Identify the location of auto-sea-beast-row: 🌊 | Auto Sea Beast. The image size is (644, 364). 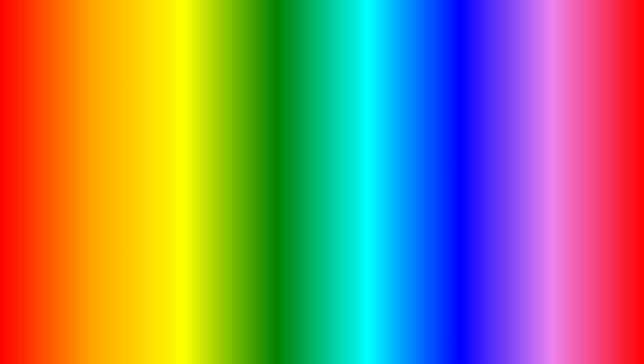
(166, 190).